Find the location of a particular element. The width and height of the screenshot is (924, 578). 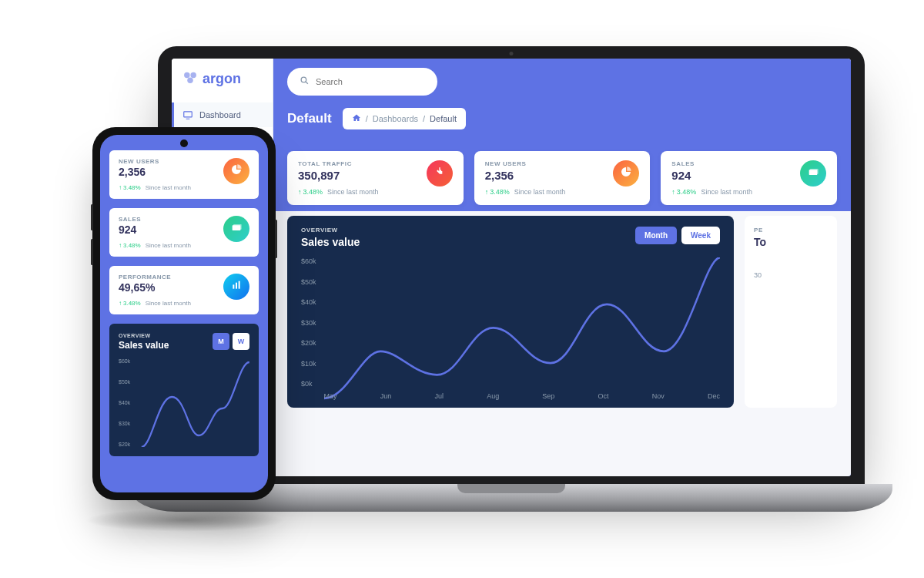

page-head: Default / Dashboards / Default is located at coordinates (562, 119).